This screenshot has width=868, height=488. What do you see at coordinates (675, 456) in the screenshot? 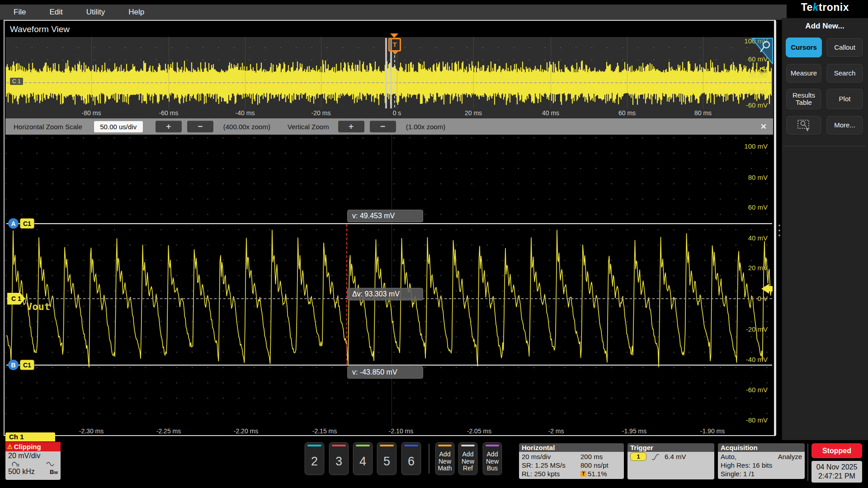
I see `trigger-level: 6.4 mV` at bounding box center [675, 456].